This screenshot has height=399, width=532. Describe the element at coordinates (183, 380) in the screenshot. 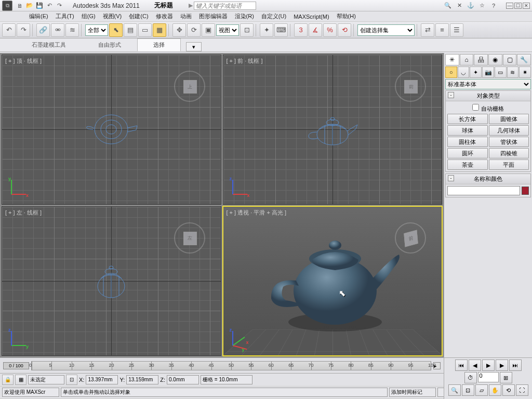

I see `z-coord: 0.0mm` at that location.